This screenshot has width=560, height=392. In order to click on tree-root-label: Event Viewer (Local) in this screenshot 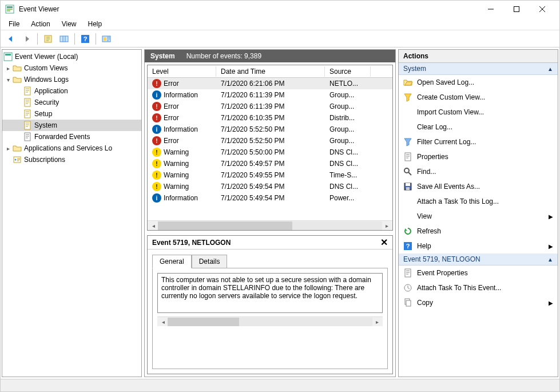, I will do `click(47, 57)`.